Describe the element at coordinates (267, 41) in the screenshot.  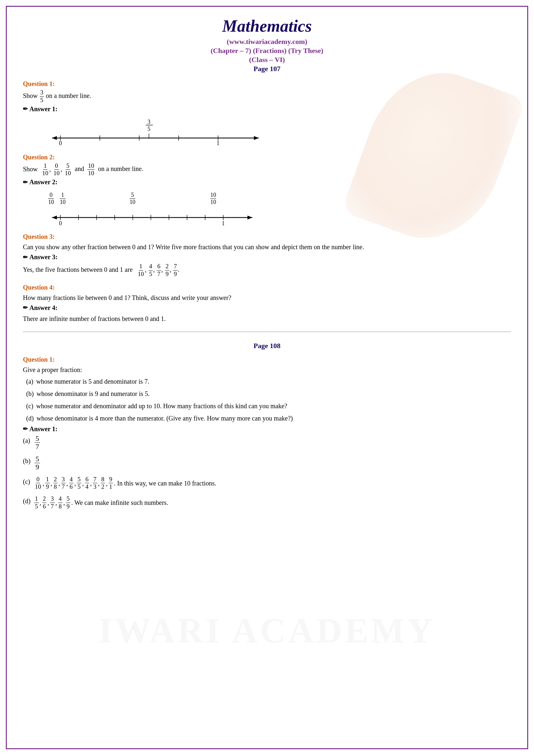
I see `subtitle-website: (www.tiwariacademy.com)` at that location.